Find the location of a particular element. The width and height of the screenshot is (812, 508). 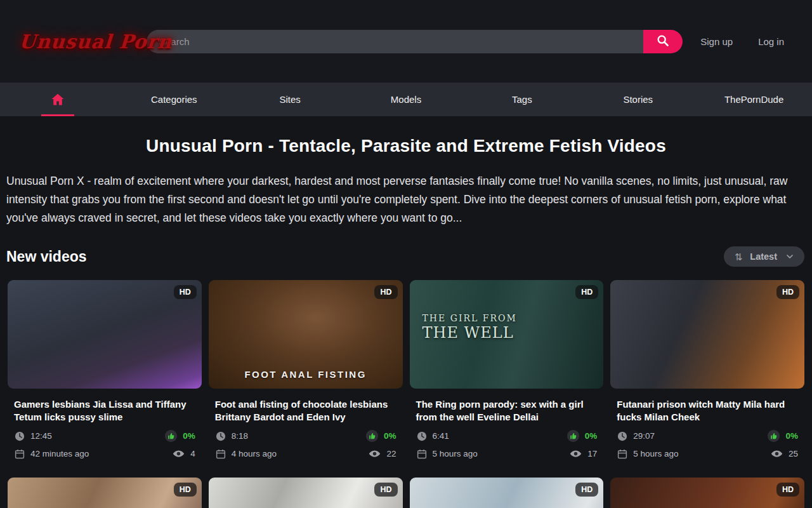

sort-arrows-icon: ⇅ is located at coordinates (738, 257).